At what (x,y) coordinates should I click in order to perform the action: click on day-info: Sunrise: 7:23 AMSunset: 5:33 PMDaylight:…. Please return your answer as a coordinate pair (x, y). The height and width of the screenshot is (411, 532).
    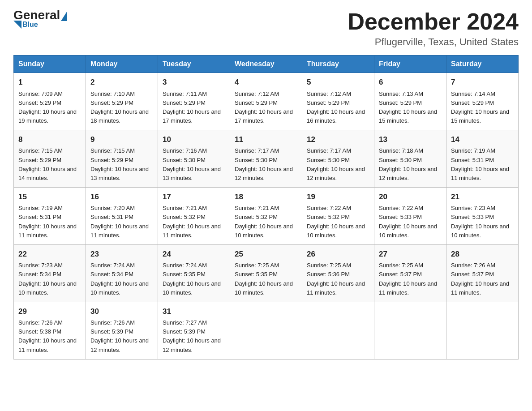
    Looking at the image, I should click on (480, 221).